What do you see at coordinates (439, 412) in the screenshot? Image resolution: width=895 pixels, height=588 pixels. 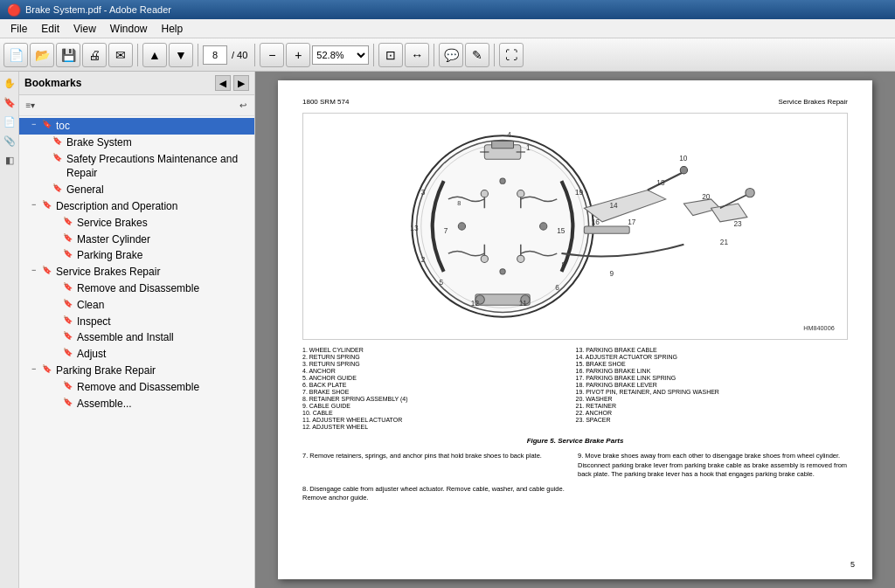 I see `part-10: 10. CABLE` at bounding box center [439, 412].